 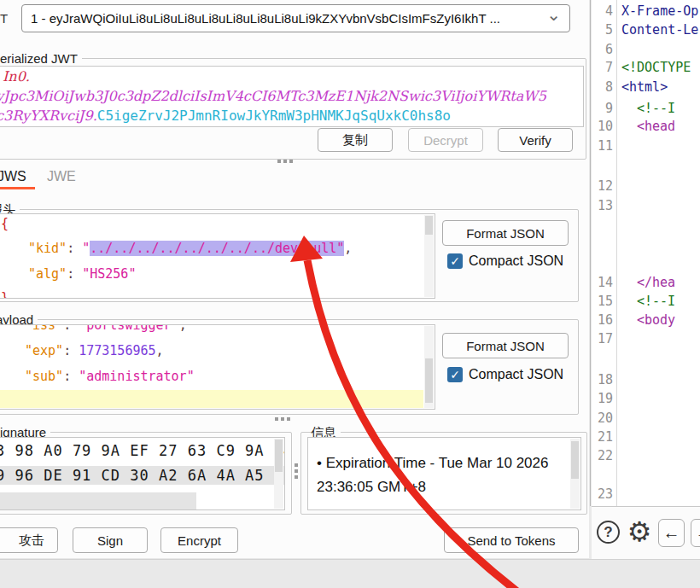 I want to click on token-dropdown-value: 1 - eyJraWQiOiIuLi8uLi8uLi8uLi8uLi8uLi8u…, so click(x=283, y=19).